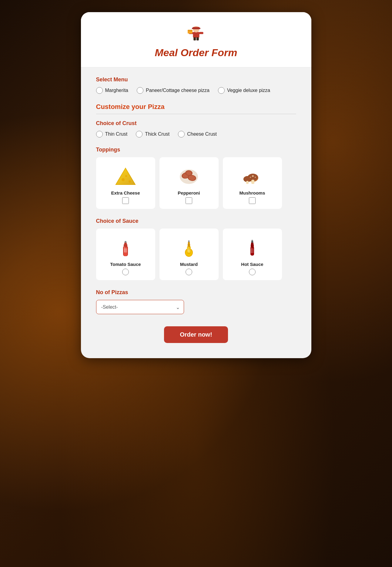 The image size is (392, 567). I want to click on pizzas-select-wrapper: -Select- 1 2 3 4 5 ⌄, so click(140, 307).